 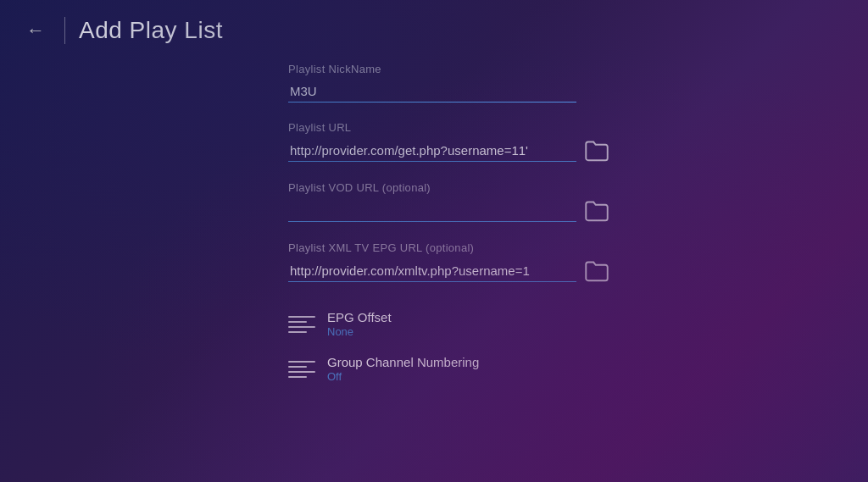 I want to click on setting-title-group-channel: Group Channel Numbering, so click(x=403, y=363).